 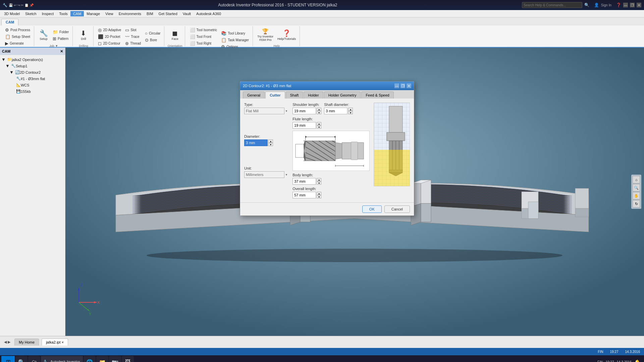 I want to click on menu-environments: Environments, so click(x=130, y=14).